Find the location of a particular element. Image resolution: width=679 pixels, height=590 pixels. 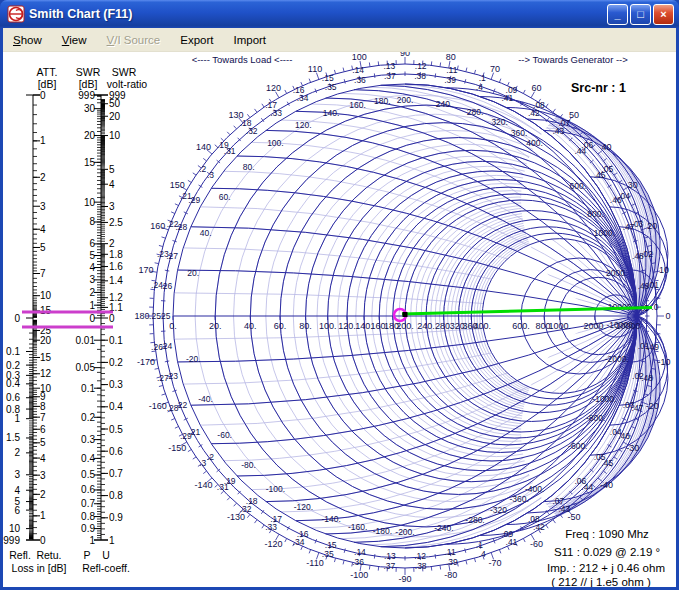

svg-text: .4 is located at coordinates (480, 87).